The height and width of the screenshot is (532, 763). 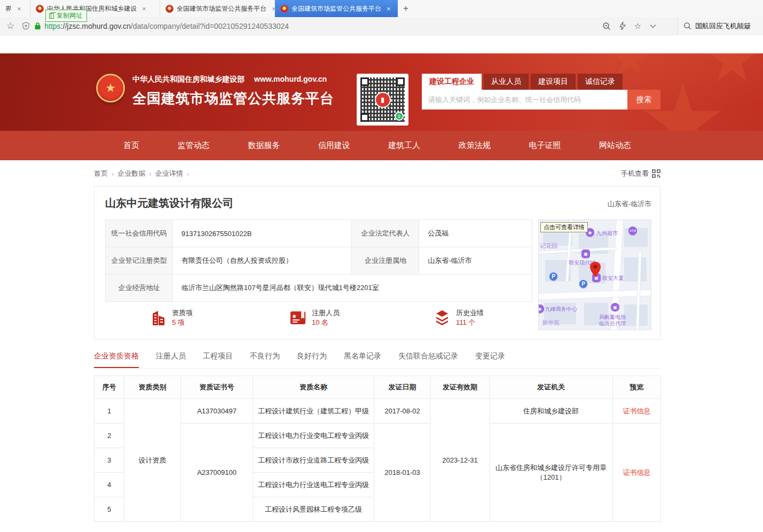 I want to click on search-tab-personnel: 从业人员, so click(x=506, y=82).